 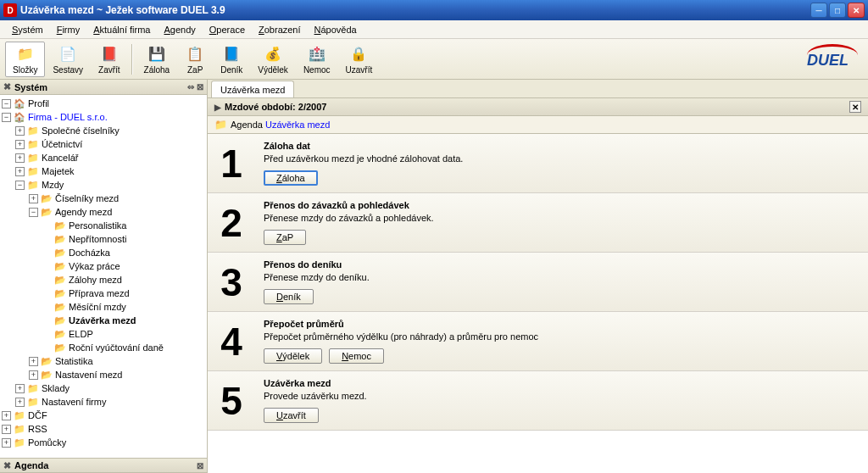 What do you see at coordinates (103, 117) in the screenshot?
I see `tree-item: −🏠Firma - DUEL s.r.o.` at bounding box center [103, 117].